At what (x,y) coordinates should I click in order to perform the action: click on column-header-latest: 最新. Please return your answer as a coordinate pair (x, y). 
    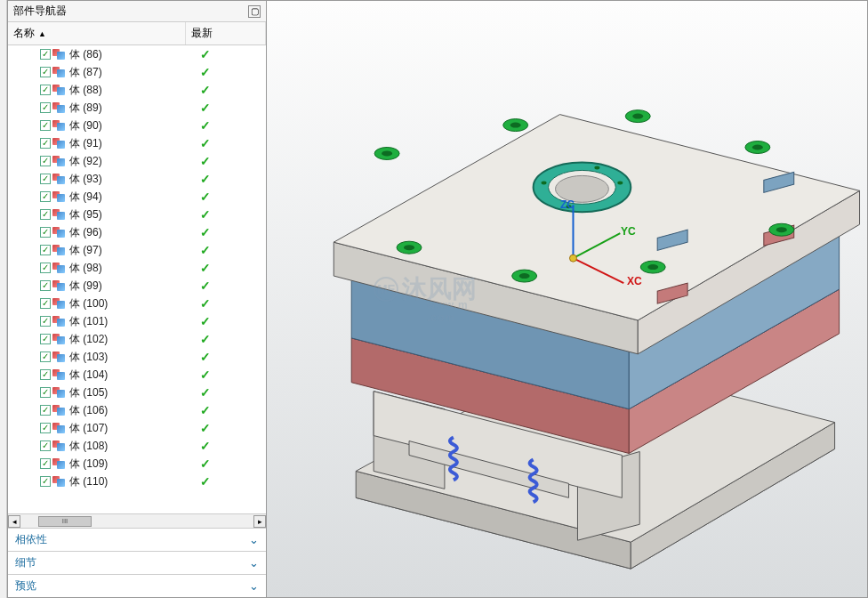
    Looking at the image, I should click on (226, 34).